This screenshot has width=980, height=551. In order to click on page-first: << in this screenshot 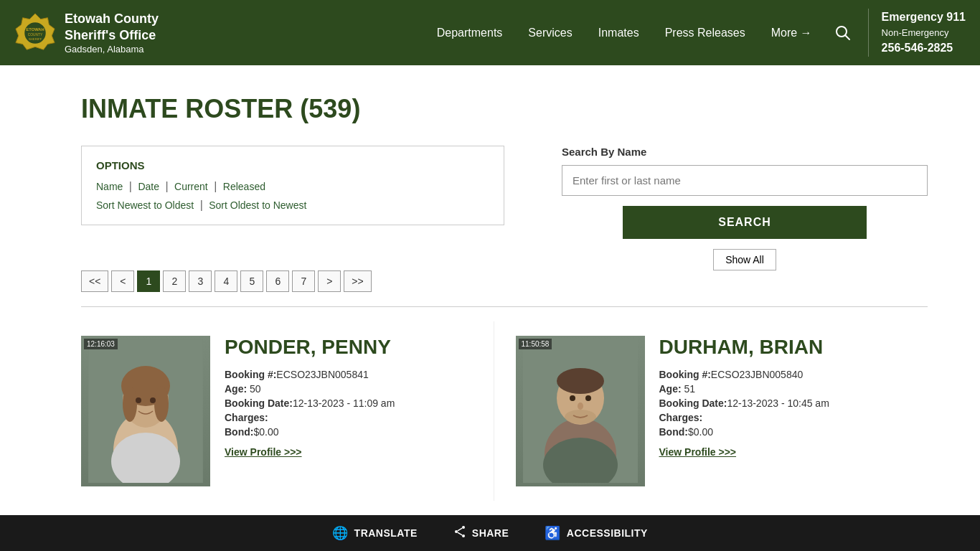, I will do `click(95, 281)`.